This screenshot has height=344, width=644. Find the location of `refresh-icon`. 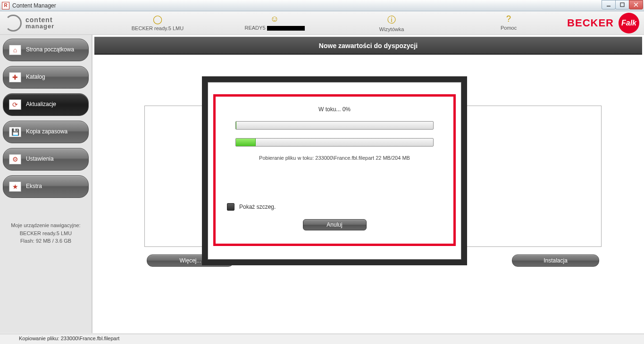

refresh-icon is located at coordinates (13, 23).